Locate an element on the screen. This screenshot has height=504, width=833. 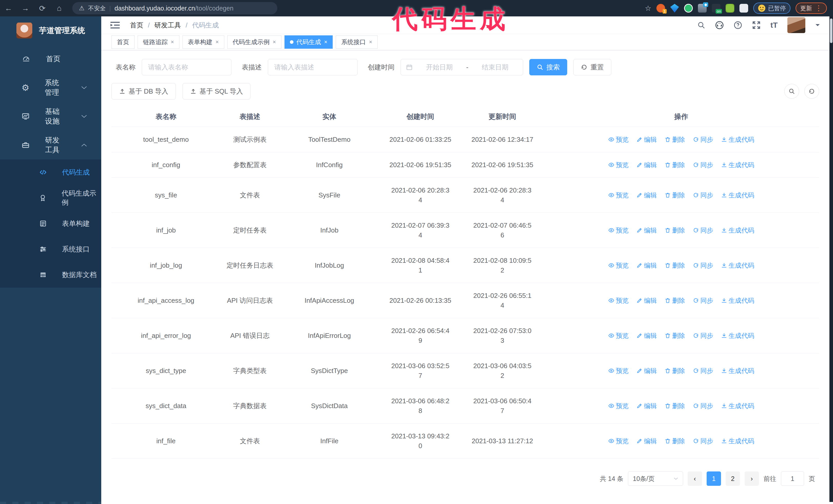
import-db-button: 基于 DB 导入 is located at coordinates (144, 91).